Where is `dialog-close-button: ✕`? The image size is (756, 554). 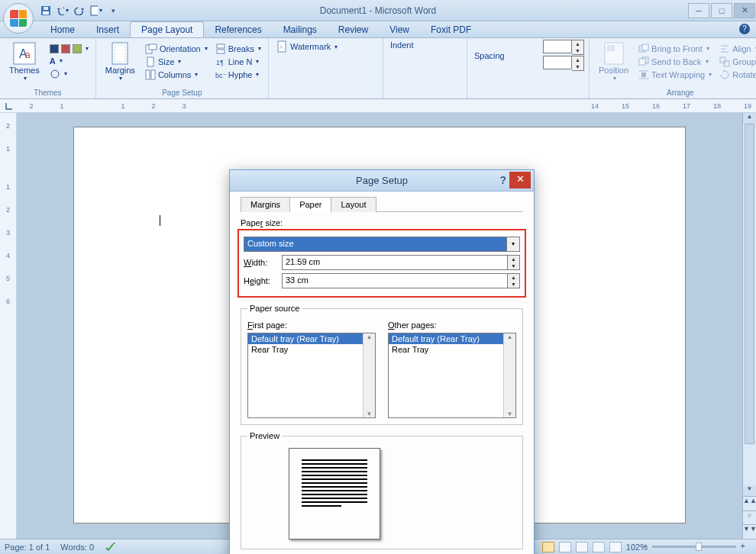 dialog-close-button: ✕ is located at coordinates (520, 180).